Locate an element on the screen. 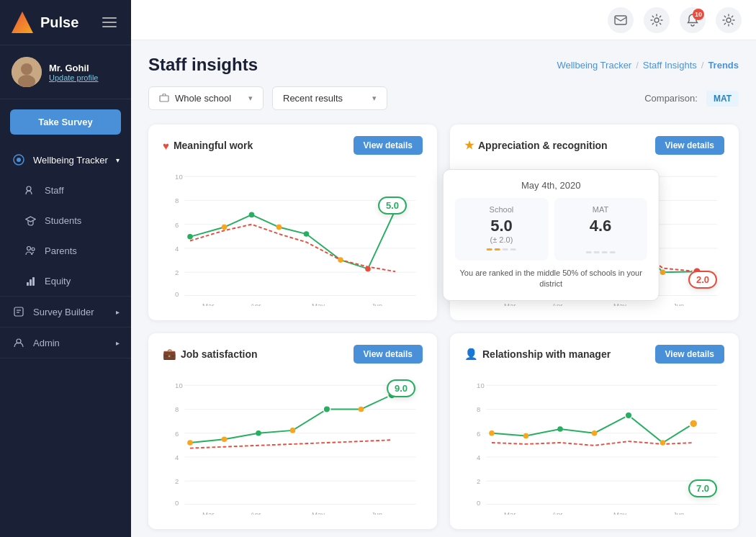  sidebar-item-parents: Parents is located at coordinates (66, 251).